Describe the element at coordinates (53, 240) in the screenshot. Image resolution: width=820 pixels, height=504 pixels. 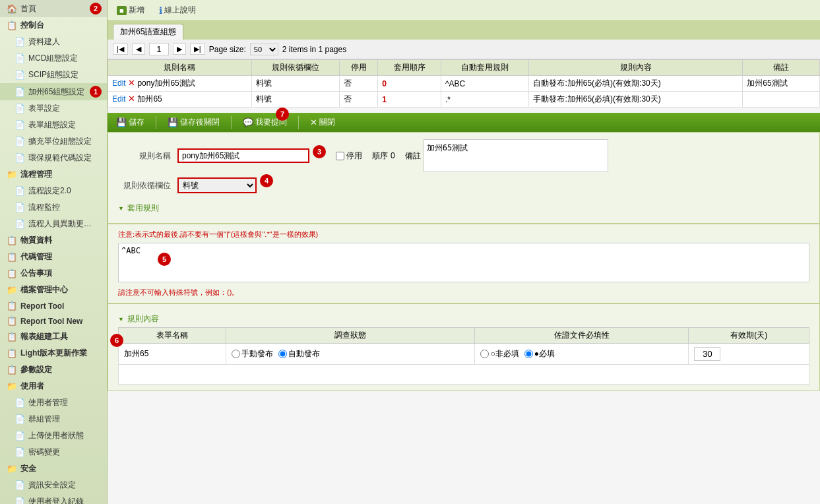
I see `sidebar-item-material-data: 📋 物質資料` at that location.